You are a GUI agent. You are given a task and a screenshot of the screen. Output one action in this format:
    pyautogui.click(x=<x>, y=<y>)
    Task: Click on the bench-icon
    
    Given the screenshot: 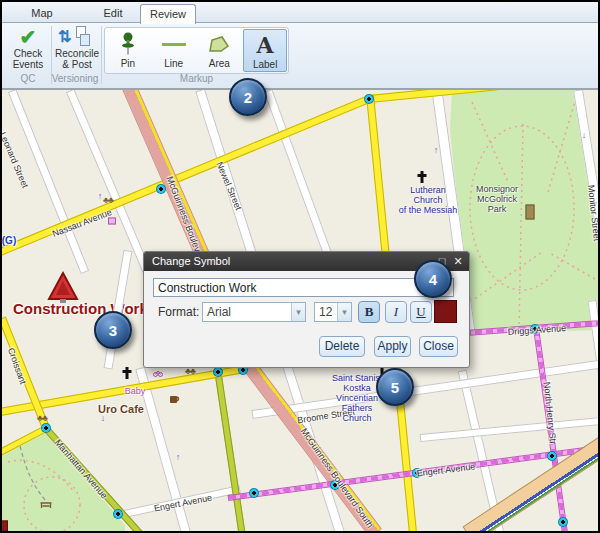 What is the action you would take?
    pyautogui.click(x=46, y=504)
    